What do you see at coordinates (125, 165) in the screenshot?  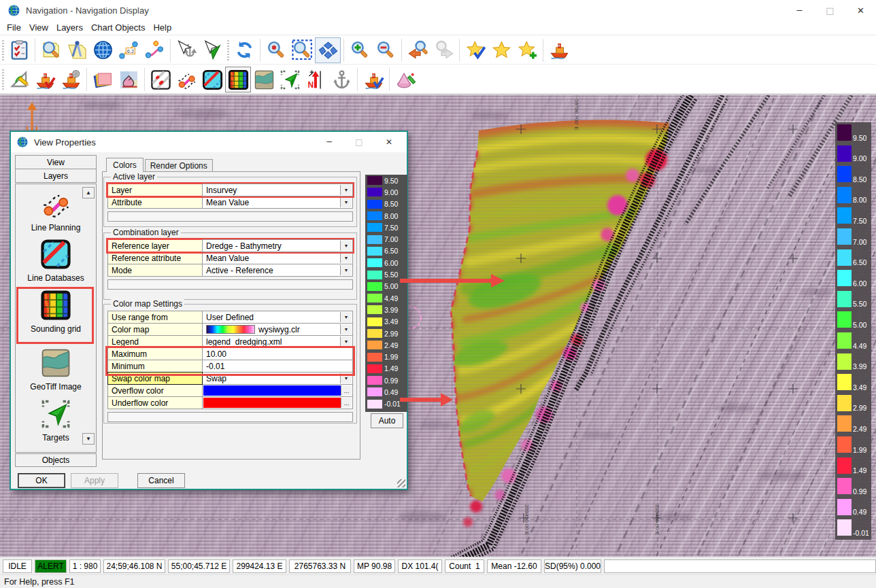 I see `tab-colors: Colors` at bounding box center [125, 165].